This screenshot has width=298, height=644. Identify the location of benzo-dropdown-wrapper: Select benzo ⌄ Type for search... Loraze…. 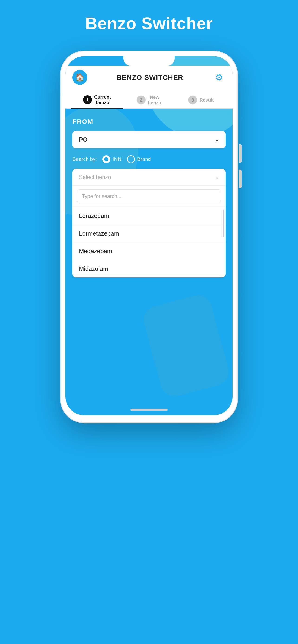
(149, 223).